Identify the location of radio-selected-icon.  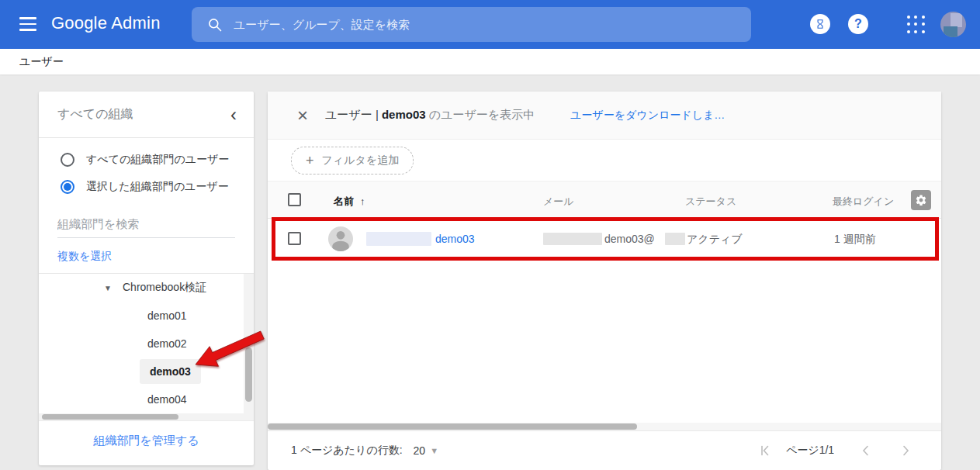
(68, 187).